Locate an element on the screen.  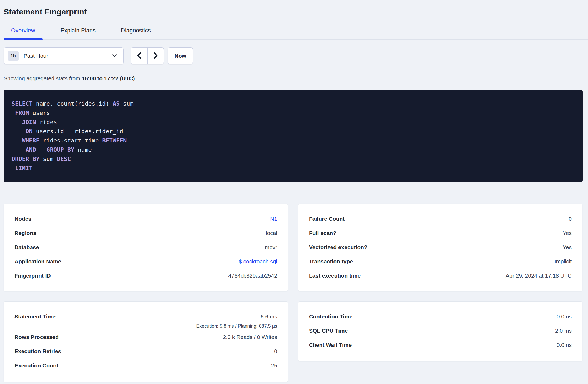
row-value-wrap: 6.6 ms is located at coordinates (269, 317).